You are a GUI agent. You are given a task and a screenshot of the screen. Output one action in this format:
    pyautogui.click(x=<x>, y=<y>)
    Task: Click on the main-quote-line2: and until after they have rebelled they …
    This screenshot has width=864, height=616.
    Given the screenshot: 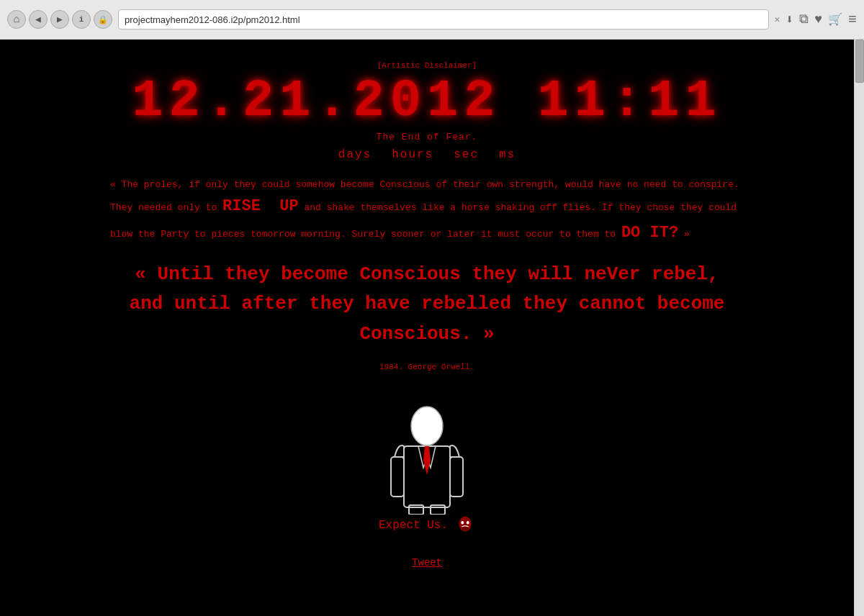 What is the action you would take?
    pyautogui.click(x=427, y=320)
    